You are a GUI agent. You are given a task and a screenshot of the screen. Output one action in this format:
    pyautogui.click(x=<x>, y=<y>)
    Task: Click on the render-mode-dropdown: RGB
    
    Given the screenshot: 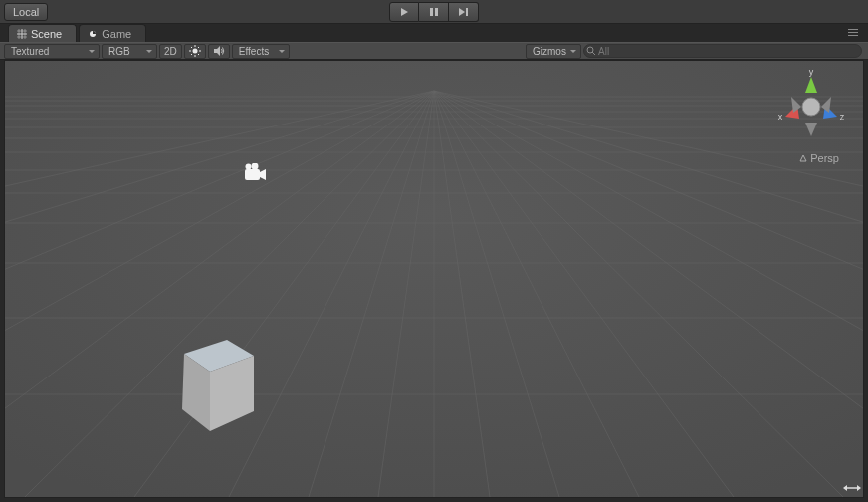 What is the action you would take?
    pyautogui.click(x=129, y=52)
    